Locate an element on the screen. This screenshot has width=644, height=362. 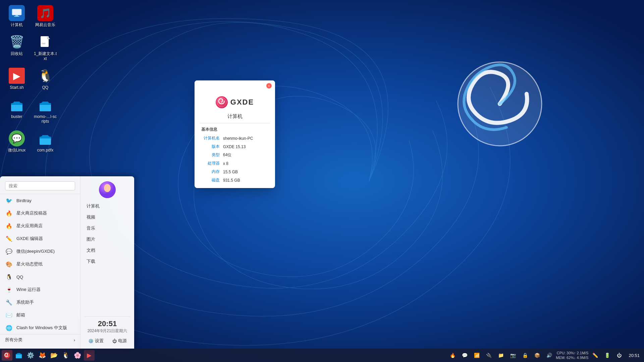
taskbar-app6-button: 🌸 is located at coordinates (77, 355).